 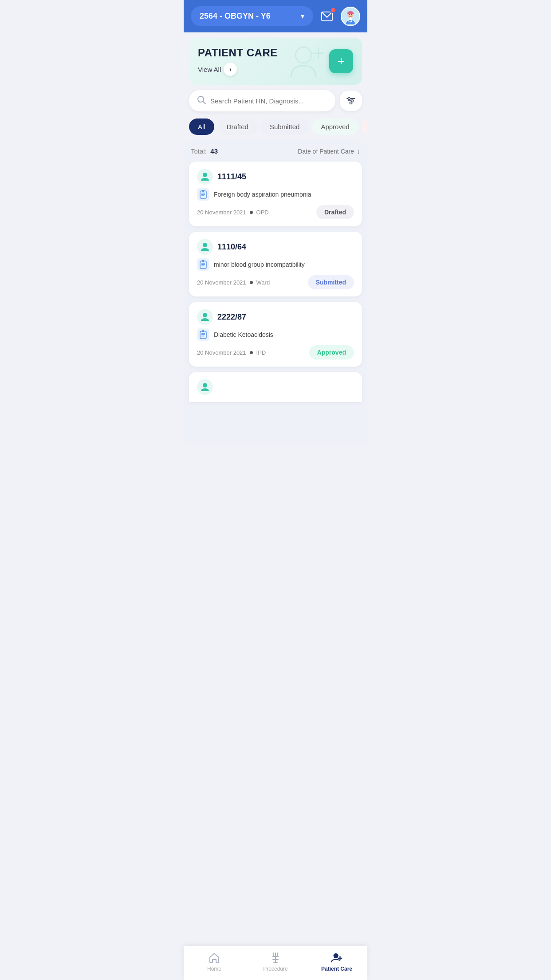 What do you see at coordinates (233, 212) in the screenshot?
I see `card-date-ward-0: 20 November 2021 OPD` at bounding box center [233, 212].